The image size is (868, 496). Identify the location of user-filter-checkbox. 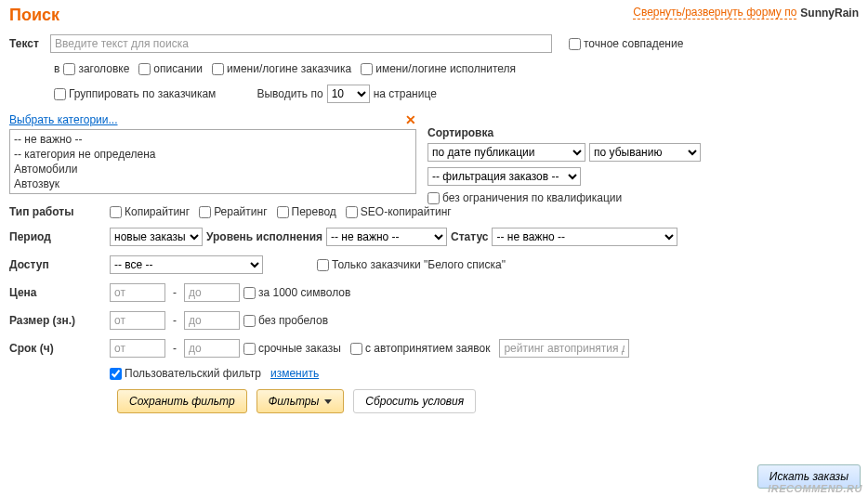
(115, 373).